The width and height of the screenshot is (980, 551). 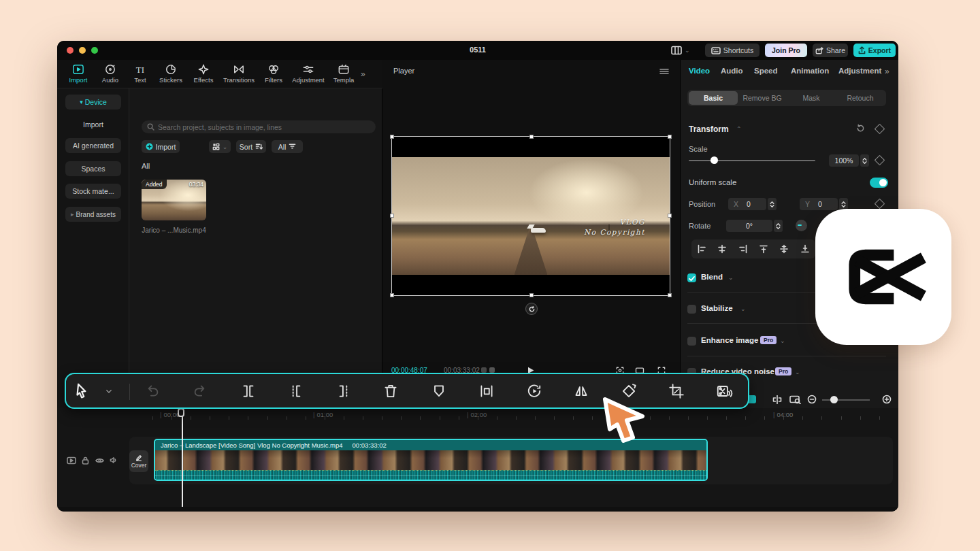 I want to click on playhead-handle, so click(x=181, y=412).